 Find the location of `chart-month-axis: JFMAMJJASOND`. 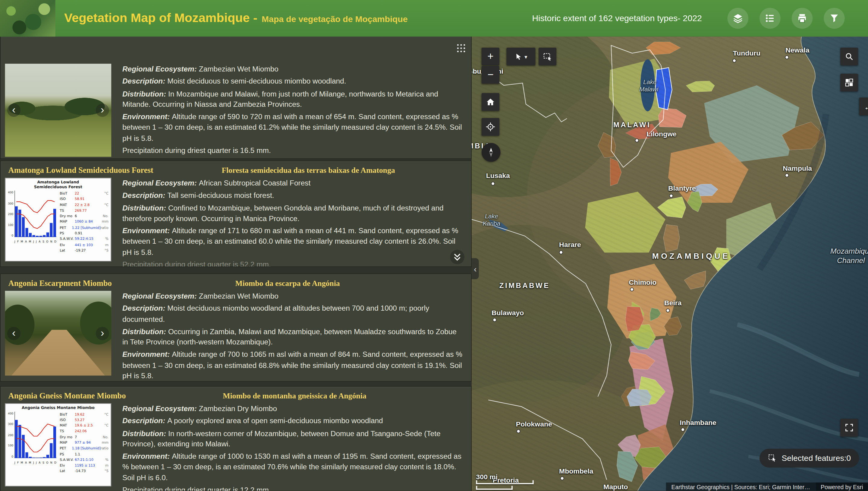

chart-month-axis: JFMAMJJASOND is located at coordinates (36, 241).